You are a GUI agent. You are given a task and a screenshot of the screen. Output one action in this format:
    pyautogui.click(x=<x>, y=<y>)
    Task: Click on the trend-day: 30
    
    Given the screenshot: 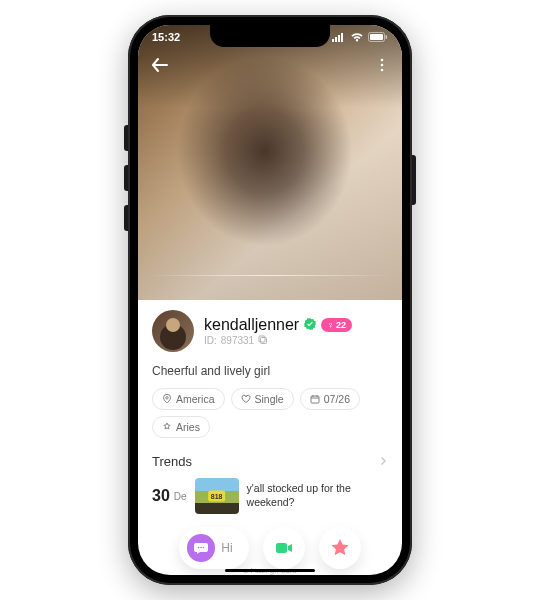 What is the action you would take?
    pyautogui.click(x=161, y=496)
    